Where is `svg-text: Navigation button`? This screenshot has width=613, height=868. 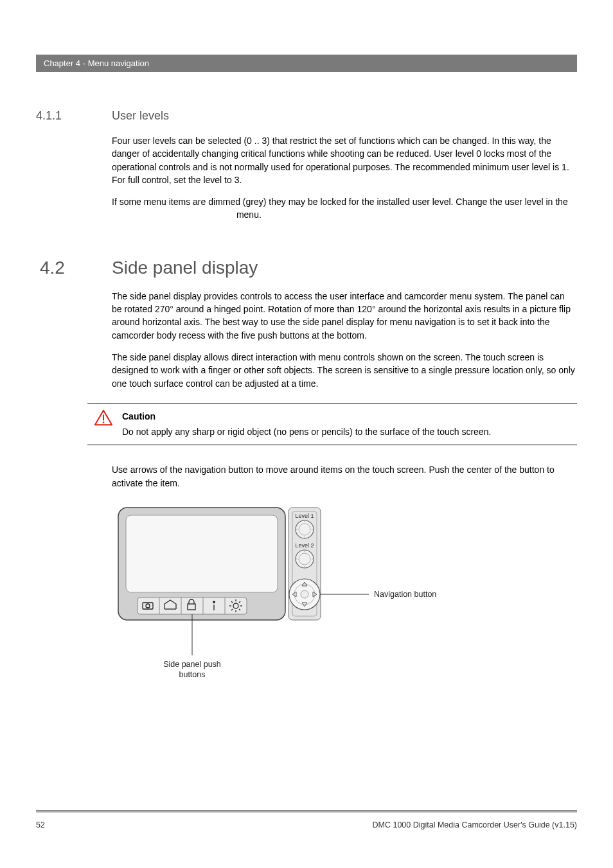
svg-text: Navigation button is located at coordinates (405, 594).